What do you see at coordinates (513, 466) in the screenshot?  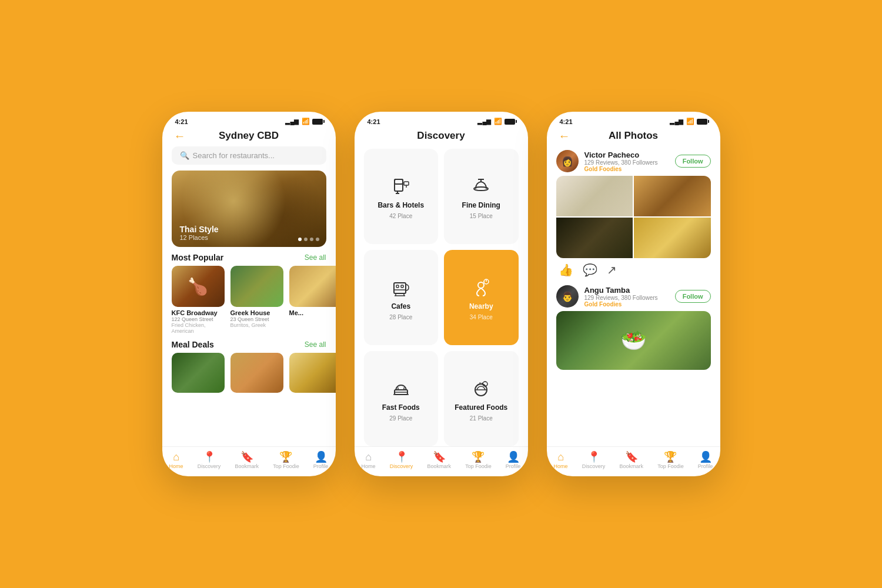 I see `nav-profile-label-2: Profile` at bounding box center [513, 466].